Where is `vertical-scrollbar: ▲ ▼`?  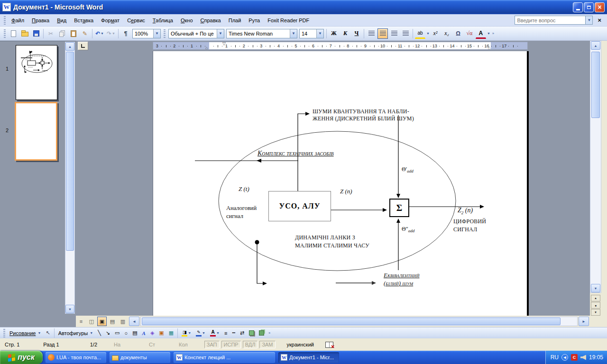 vertical-scrollbar: ▲ ▼ is located at coordinates (596, 167).